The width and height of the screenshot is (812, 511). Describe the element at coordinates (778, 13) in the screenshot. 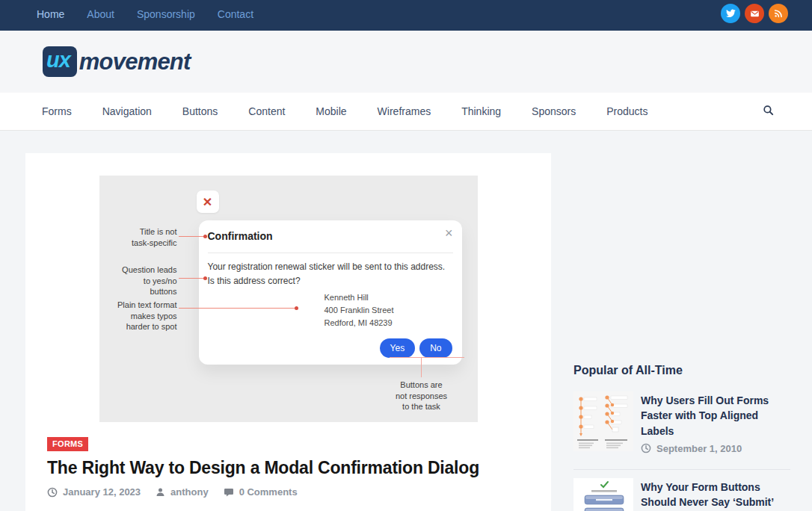

I see `rss-icon` at that location.